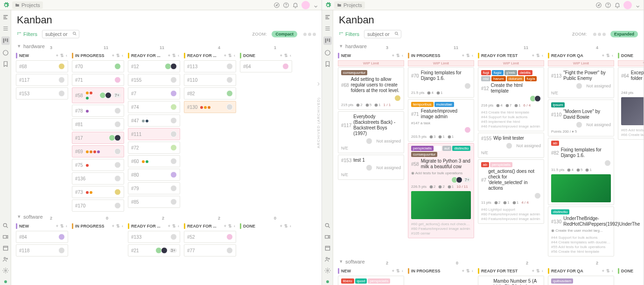 The height and width of the screenshot is (285, 644). Describe the element at coordinates (599, 5) in the screenshot. I see `compass-icon` at that location.